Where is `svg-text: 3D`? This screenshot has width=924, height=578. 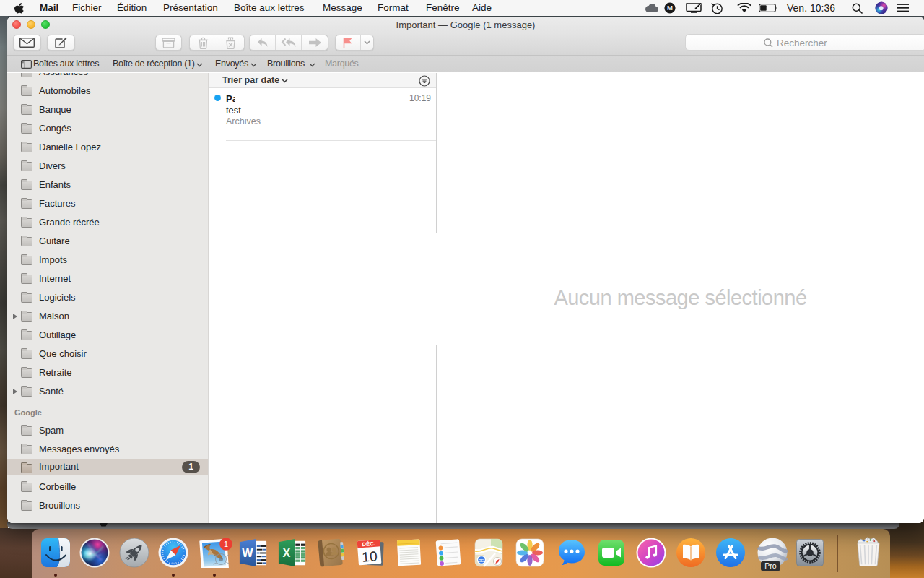
svg-text: 3D is located at coordinates (481, 561).